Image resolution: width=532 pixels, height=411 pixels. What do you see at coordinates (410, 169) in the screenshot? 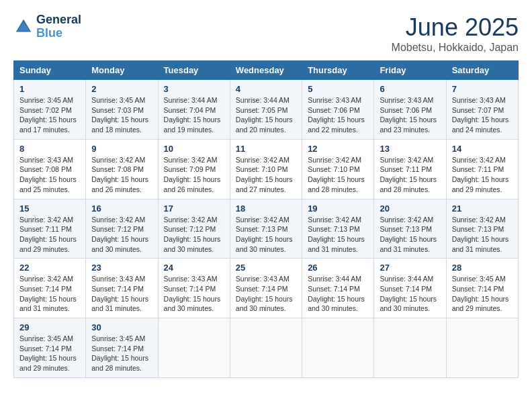
I see `table-row: 13 Sunrise: 3:42 AM Sunset: 7:11 PM Dayl…` at bounding box center [410, 169].